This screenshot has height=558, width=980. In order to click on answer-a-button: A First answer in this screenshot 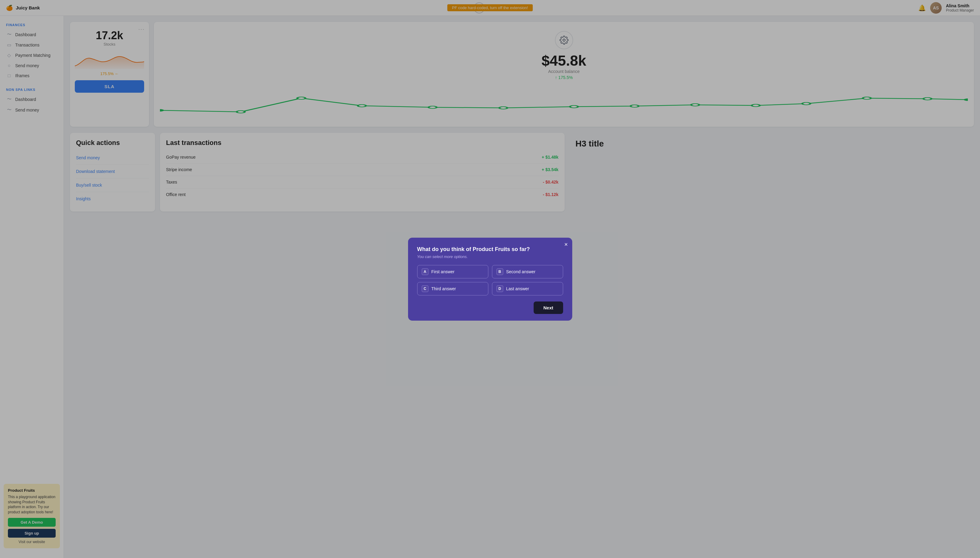, I will do `click(453, 272)`.